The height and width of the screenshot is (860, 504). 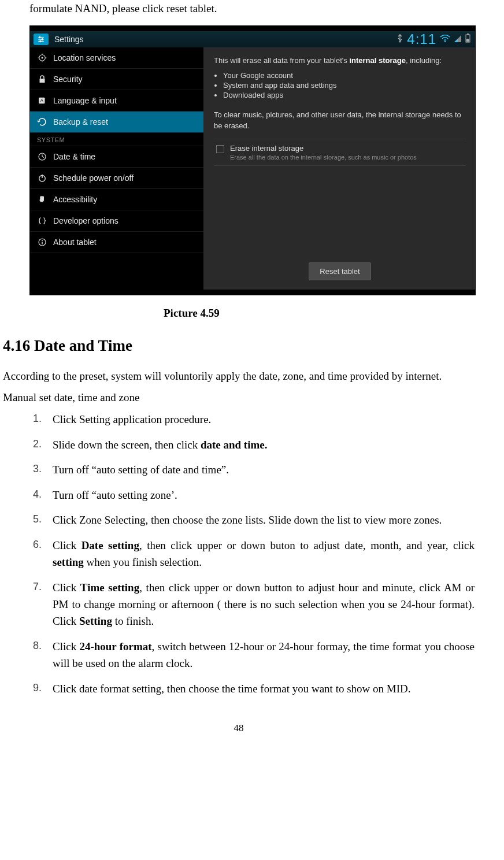 What do you see at coordinates (445, 39) in the screenshot?
I see `wifi-icon` at bounding box center [445, 39].